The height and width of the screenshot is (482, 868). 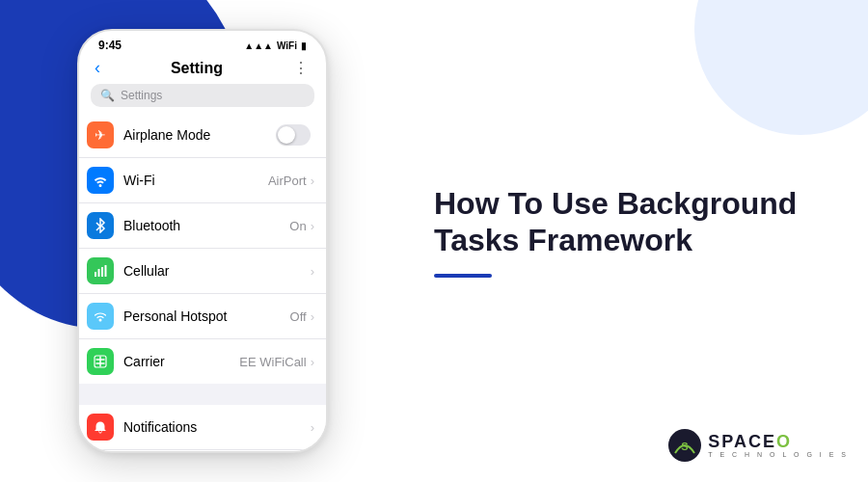 I want to click on hotspot-value: Off, so click(x=299, y=316).